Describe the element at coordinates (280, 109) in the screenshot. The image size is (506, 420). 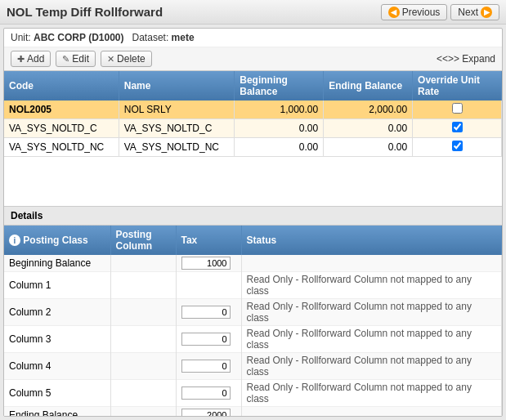
I see `cell-beg-balance: 1,000.00` at that location.